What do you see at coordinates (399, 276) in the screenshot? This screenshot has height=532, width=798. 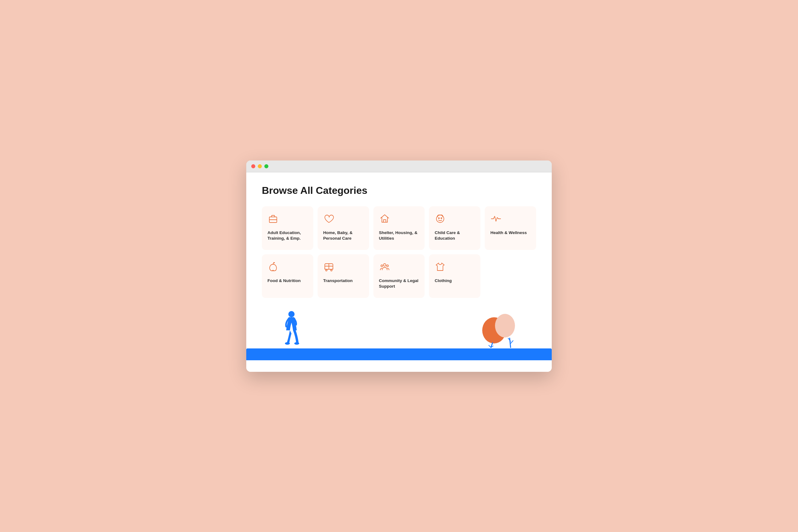 I see `category-card-community-legal: Community & Legal Support` at bounding box center [399, 276].